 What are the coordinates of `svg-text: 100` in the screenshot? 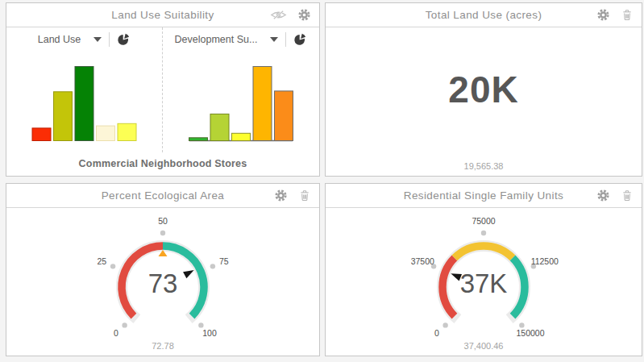 It's located at (210, 333).